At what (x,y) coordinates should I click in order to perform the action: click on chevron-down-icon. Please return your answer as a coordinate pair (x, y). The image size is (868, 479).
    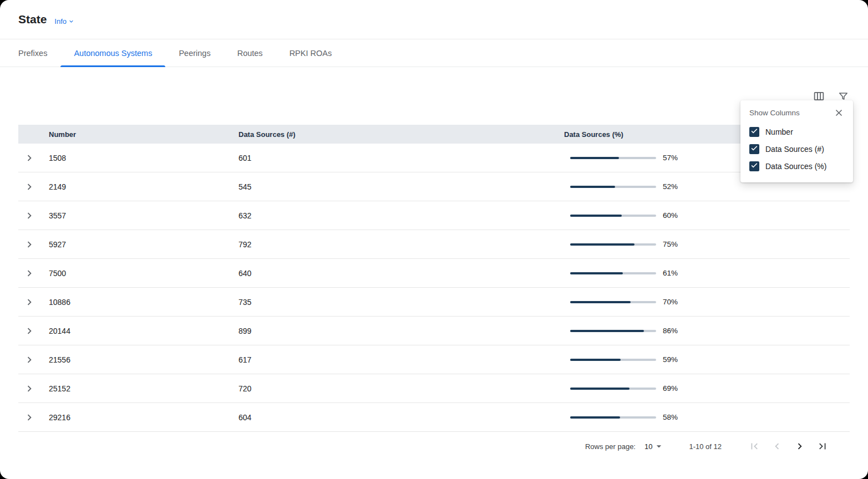
    Looking at the image, I should click on (71, 21).